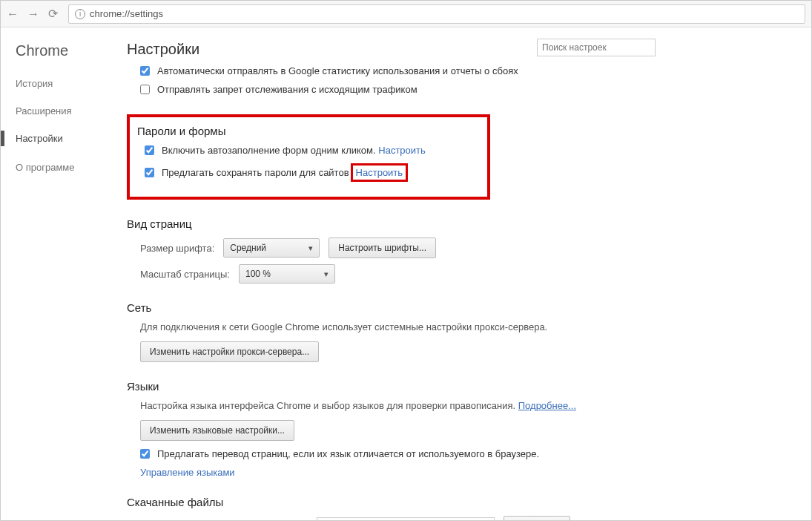 This screenshot has height=521, width=812. I want to click on back-icon: ←, so click(13, 14).